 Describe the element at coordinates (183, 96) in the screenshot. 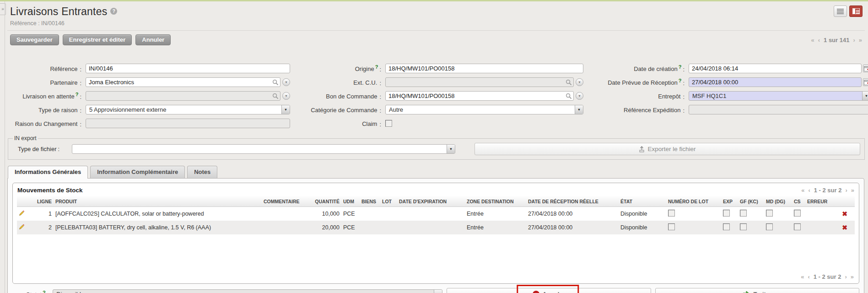

I see `livraison-attente-input` at that location.